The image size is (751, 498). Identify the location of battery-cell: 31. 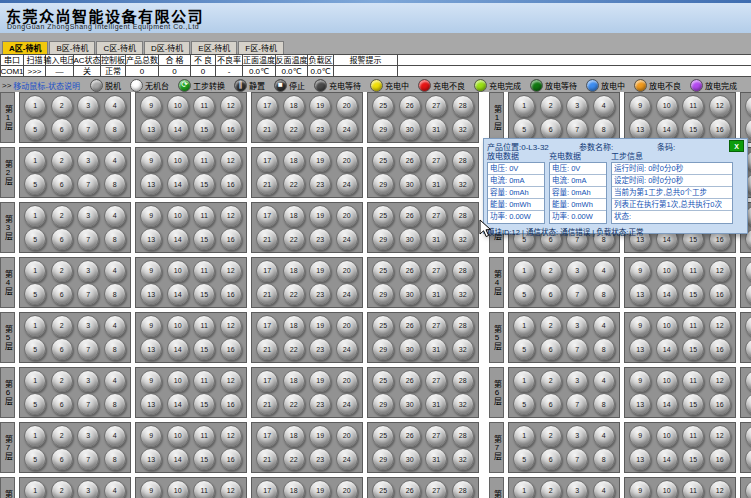
(436, 184).